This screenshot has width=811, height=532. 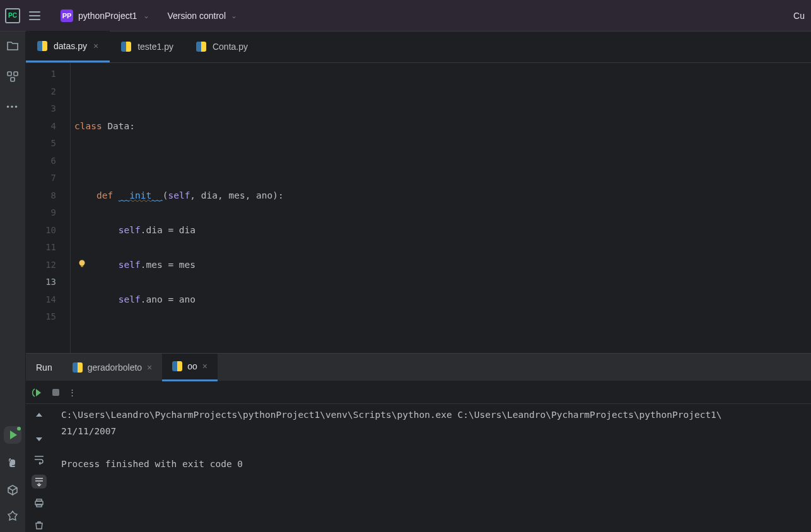 I want to click on main-menu-button, so click(x=37, y=16).